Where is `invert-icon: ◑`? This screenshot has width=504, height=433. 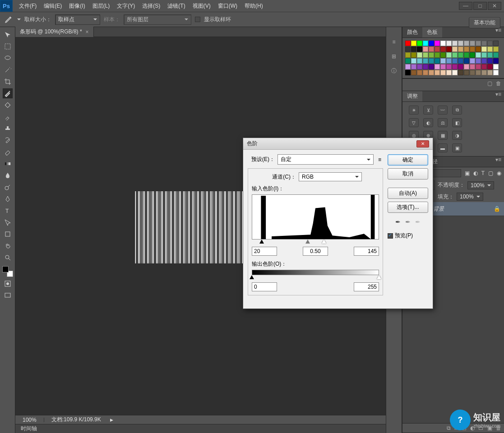 invert-icon: ◑ is located at coordinates (457, 135).